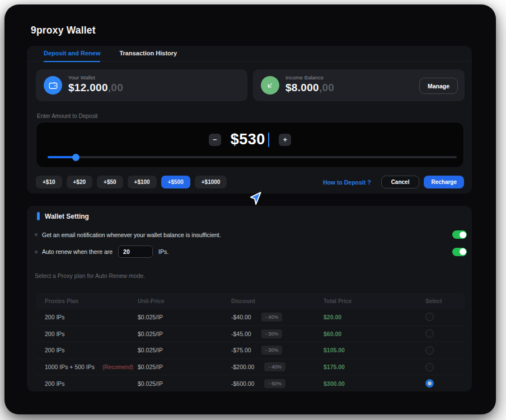 The image size is (506, 420). Describe the element at coordinates (373, 384) in the screenshot. I see `plan-total-price: $300.00` at that location.